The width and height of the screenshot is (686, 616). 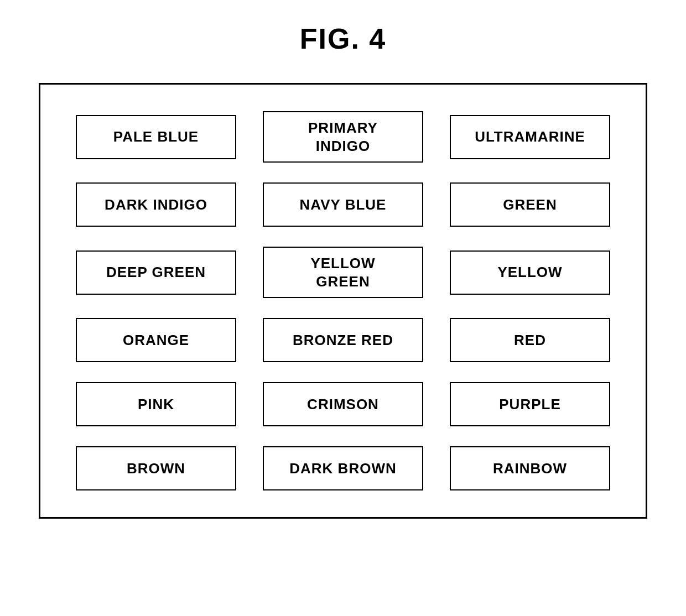 What do you see at coordinates (530, 273) in the screenshot?
I see `color-box-2-2: YELLOW` at bounding box center [530, 273].